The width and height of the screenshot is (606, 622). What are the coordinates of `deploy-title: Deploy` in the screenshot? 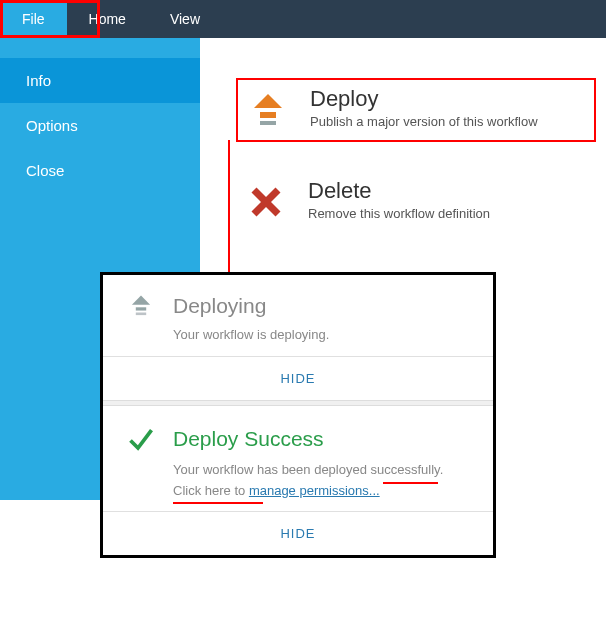 It's located at (424, 99).